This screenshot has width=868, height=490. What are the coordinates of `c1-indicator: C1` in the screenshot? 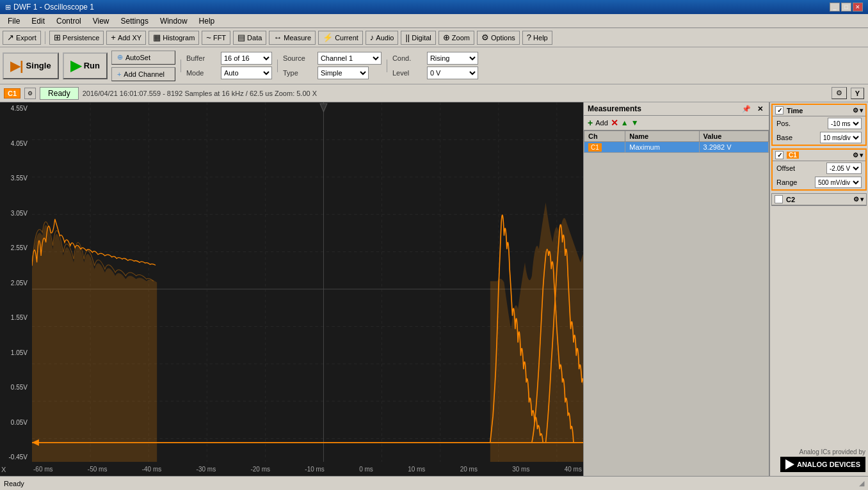 It's located at (12, 93).